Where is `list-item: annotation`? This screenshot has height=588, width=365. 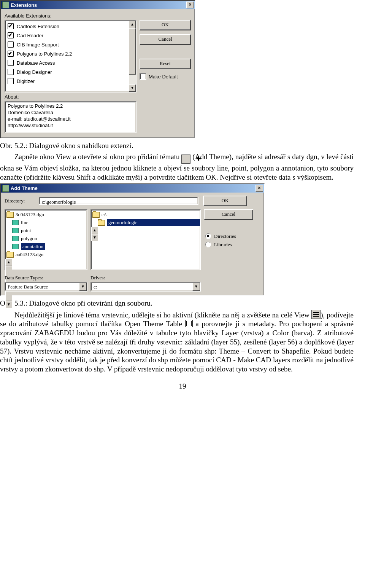
list-item: annotation is located at coordinates (33, 247).